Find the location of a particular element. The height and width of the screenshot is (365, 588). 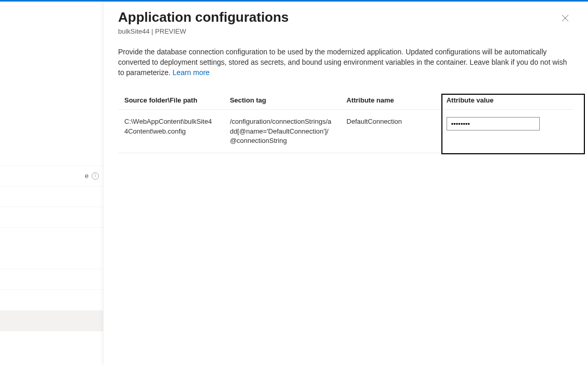

learn-more-link: Learn more is located at coordinates (191, 72).